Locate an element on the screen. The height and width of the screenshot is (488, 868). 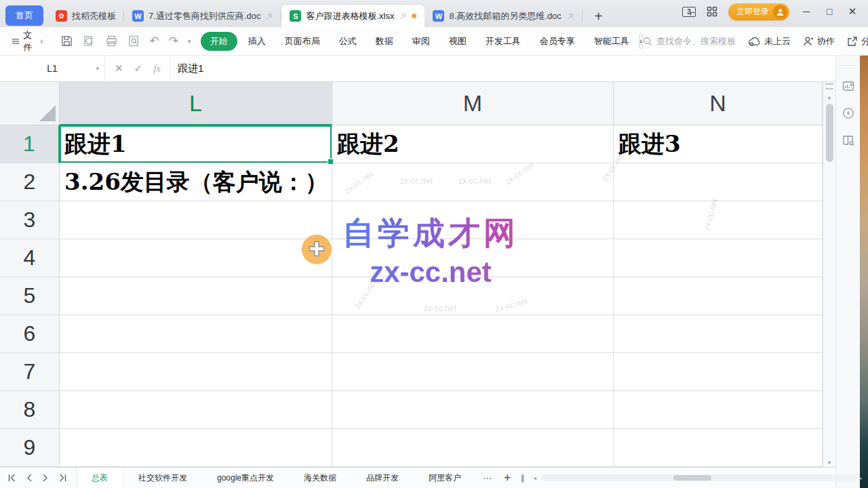
sheet-first-icon is located at coordinates (12, 478).